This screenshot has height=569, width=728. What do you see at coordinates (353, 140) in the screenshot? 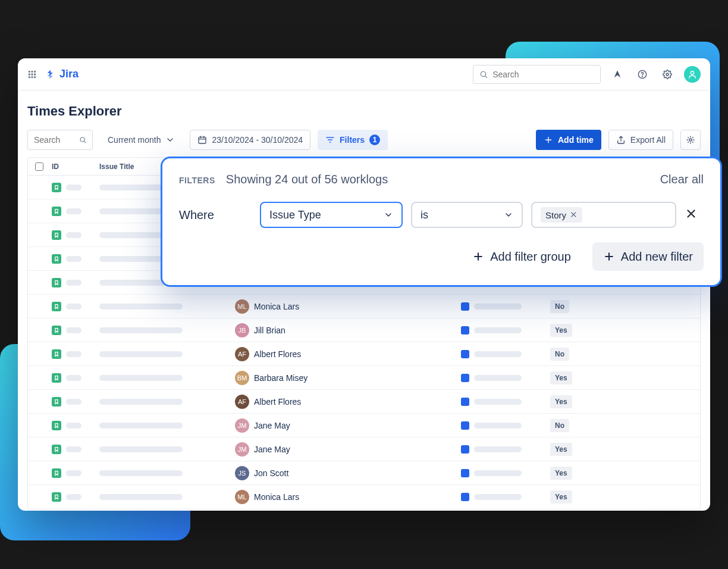
I see `filters-button: Filters 1` at bounding box center [353, 140].